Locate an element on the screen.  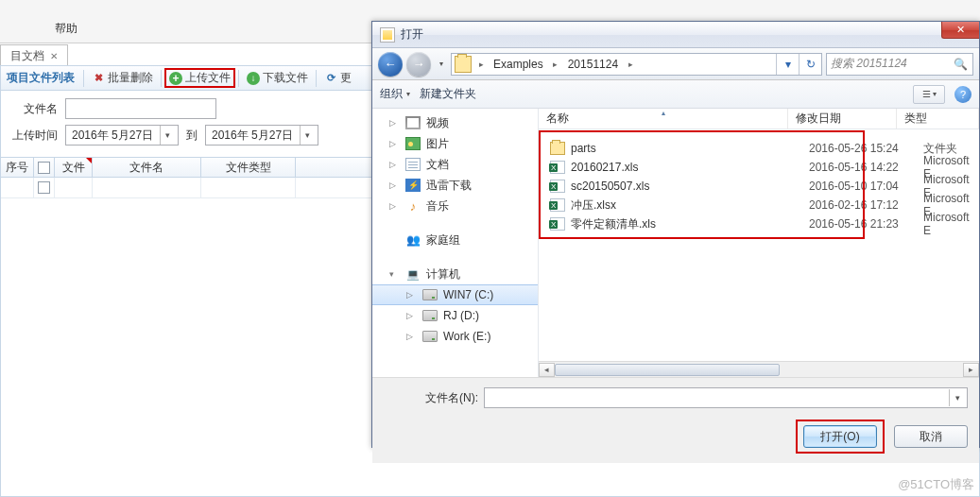
upload-label: 上传文件 is located at coordinates (208, 77).